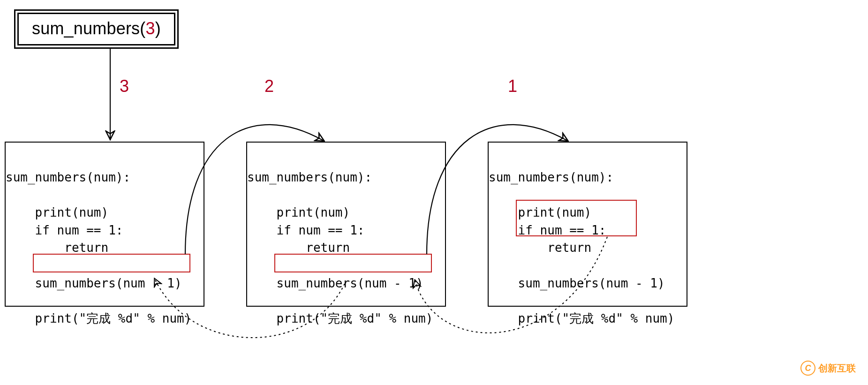 This screenshot has height=385, width=868. Describe the element at coordinates (808, 368) in the screenshot. I see `watermark-icon: C` at that location.